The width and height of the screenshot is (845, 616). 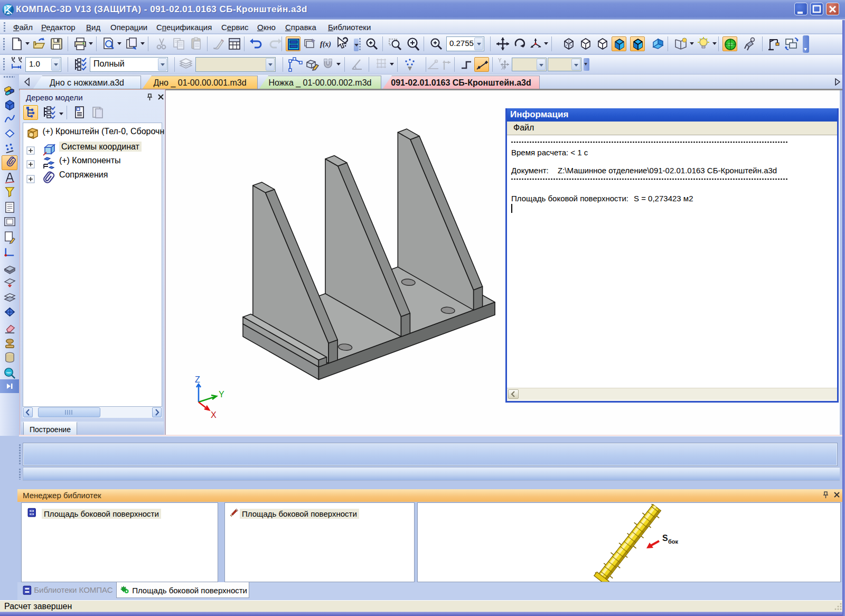 What do you see at coordinates (673, 542) in the screenshot?
I see `svg-text: бок` at bounding box center [673, 542].